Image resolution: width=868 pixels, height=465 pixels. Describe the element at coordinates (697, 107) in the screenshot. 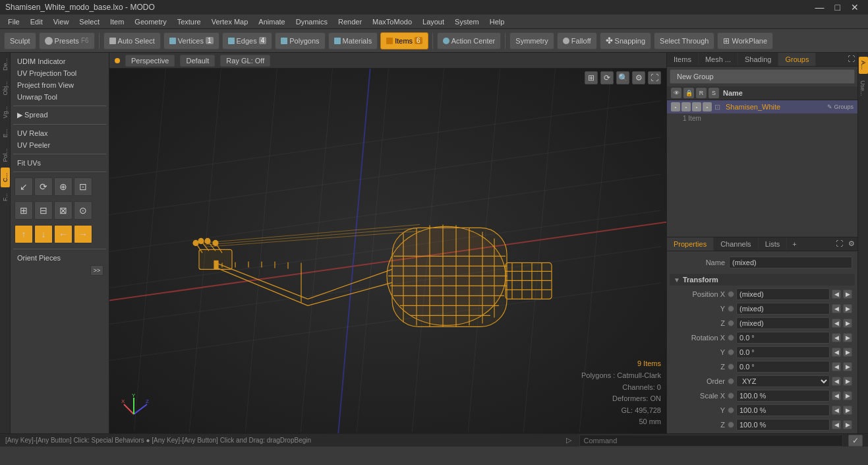

I see `item-render-icon: •` at that location.